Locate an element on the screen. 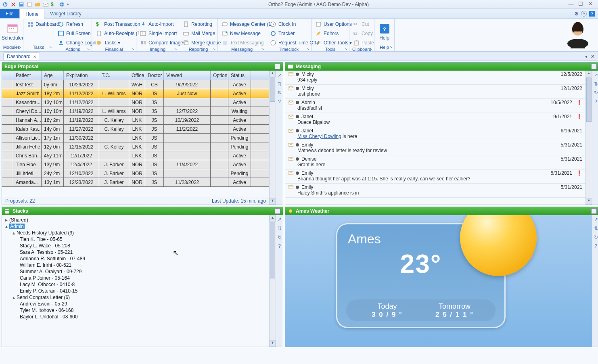 The image size is (598, 364). save-icon is located at coordinates (21, 4).